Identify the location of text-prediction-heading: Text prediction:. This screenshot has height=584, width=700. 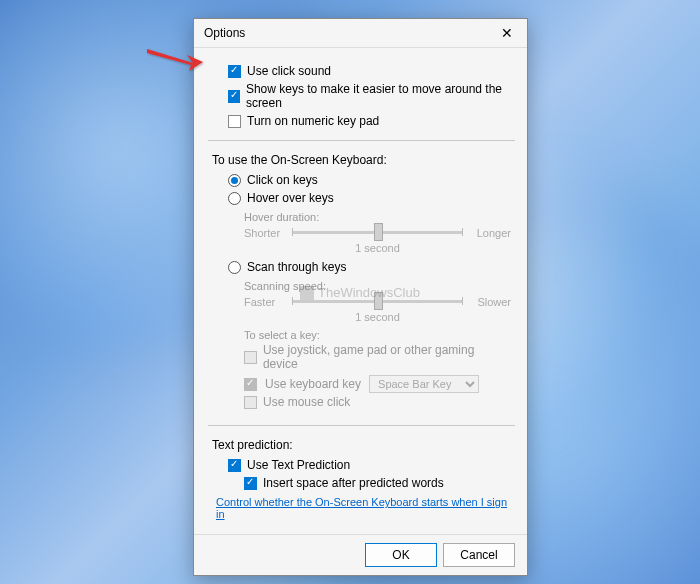
(362, 445).